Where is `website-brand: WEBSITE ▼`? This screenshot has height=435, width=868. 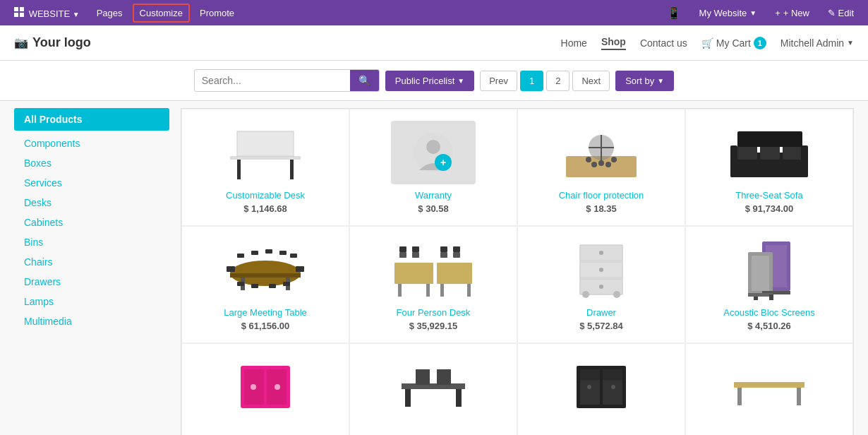 website-brand: WEBSITE ▼ is located at coordinates (47, 13).